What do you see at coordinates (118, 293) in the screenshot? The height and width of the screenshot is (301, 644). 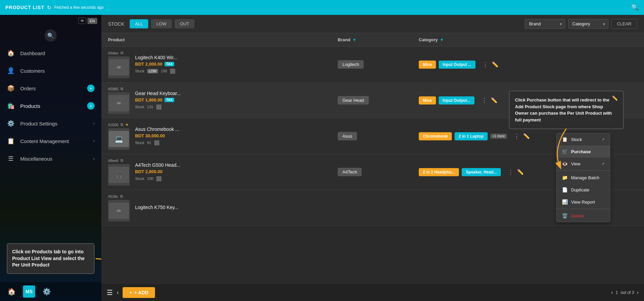 I see `back-button: ‹` at bounding box center [118, 293].